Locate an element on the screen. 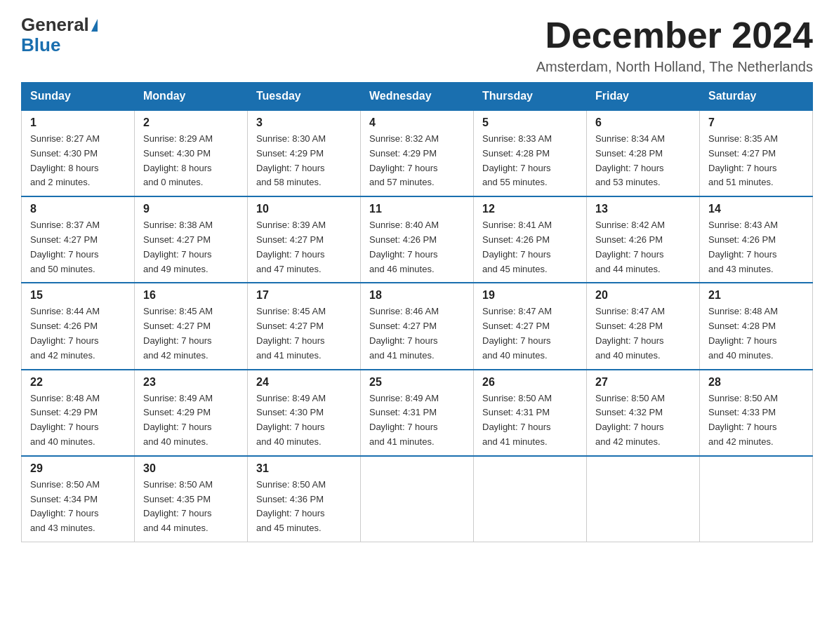 Image resolution: width=834 pixels, height=644 pixels. calendar-cell: 13 Sunrise: 8:42 AMSunset: 4:26 PMDaylig… is located at coordinates (643, 240).